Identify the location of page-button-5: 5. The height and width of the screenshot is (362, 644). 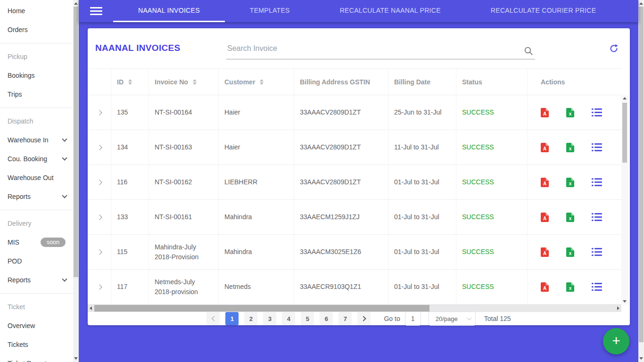
(307, 319).